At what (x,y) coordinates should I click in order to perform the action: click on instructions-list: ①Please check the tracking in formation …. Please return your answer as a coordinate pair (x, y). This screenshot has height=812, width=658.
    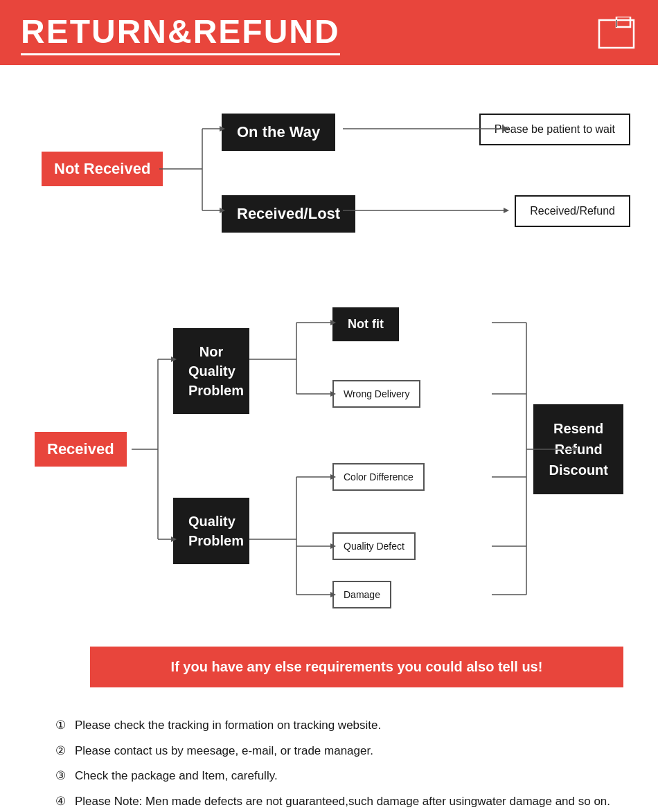
    Looking at the image, I should click on (329, 760).